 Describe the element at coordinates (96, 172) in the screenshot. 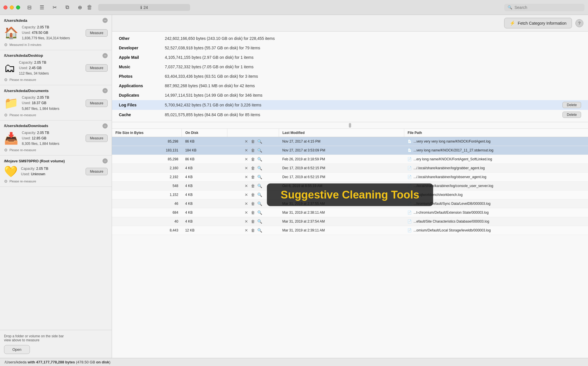

I see `measure-btn-4: Measure` at that location.